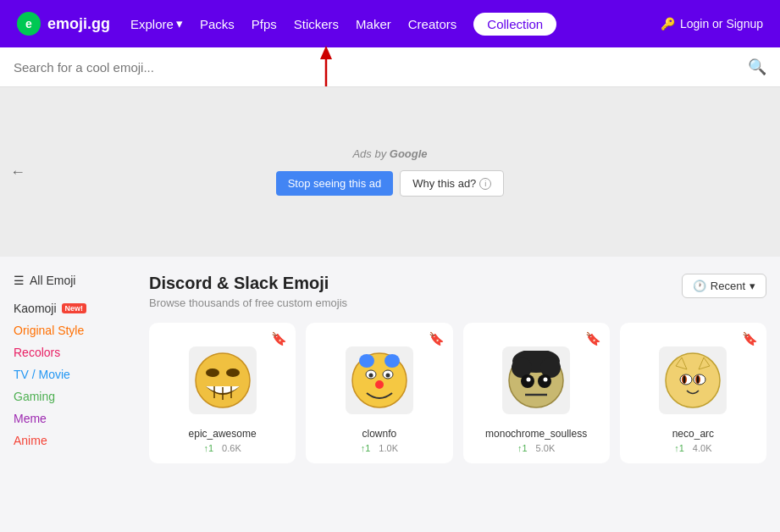  Describe the element at coordinates (373, 24) in the screenshot. I see `nav-maker: Maker` at that location.